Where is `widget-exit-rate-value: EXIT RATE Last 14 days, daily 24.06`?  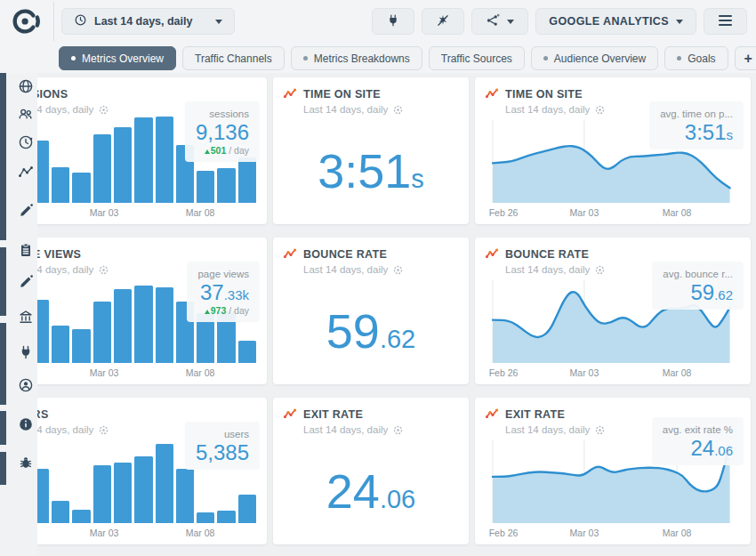 widget-exit-rate-value: EXIT RATE Last 14 days, daily 24.06 is located at coordinates (371, 471).